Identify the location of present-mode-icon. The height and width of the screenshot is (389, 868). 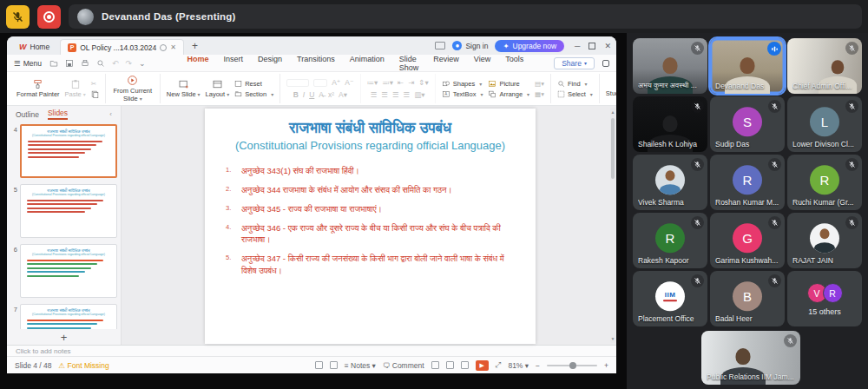
(440, 45).